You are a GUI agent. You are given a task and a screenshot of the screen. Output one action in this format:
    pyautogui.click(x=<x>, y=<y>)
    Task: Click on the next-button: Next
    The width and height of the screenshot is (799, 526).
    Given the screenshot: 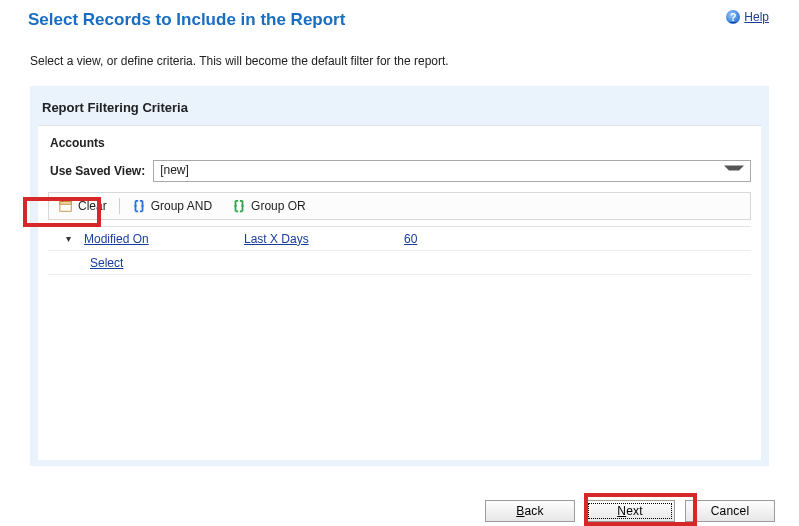 What is the action you would take?
    pyautogui.click(x=630, y=511)
    